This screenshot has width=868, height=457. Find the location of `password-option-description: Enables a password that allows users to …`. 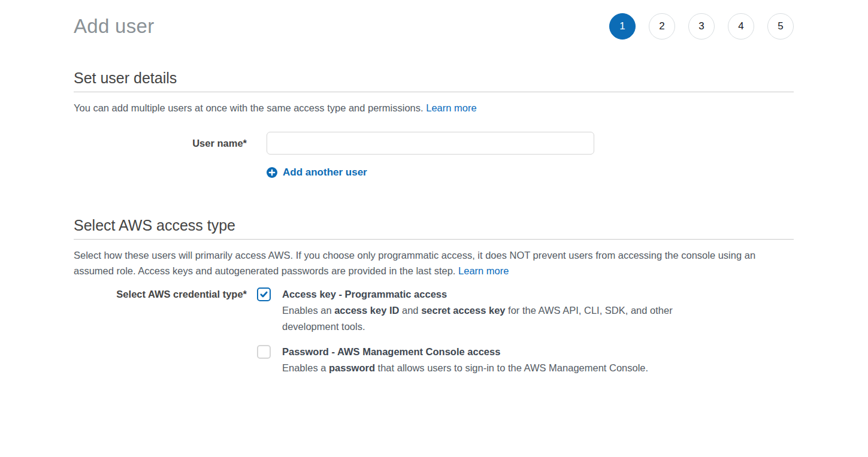

password-option-description: Enables a password that allows users to … is located at coordinates (465, 368).